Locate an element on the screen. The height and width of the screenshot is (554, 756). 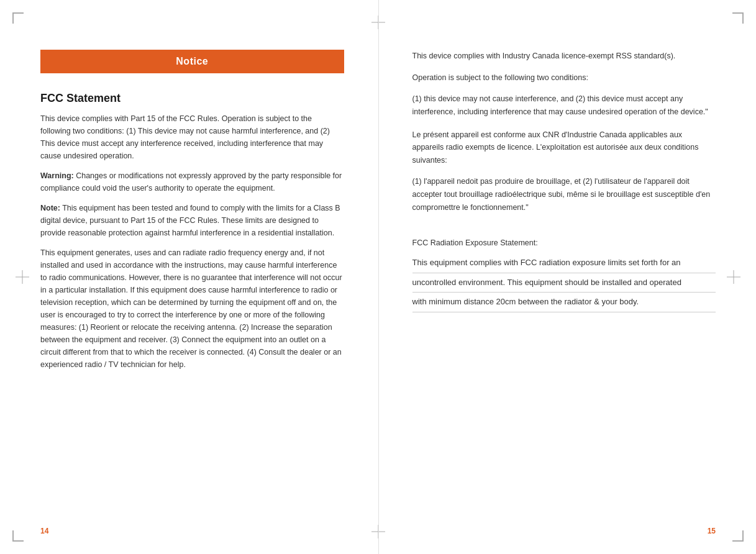
page-number-right: 15 is located at coordinates (712, 531).